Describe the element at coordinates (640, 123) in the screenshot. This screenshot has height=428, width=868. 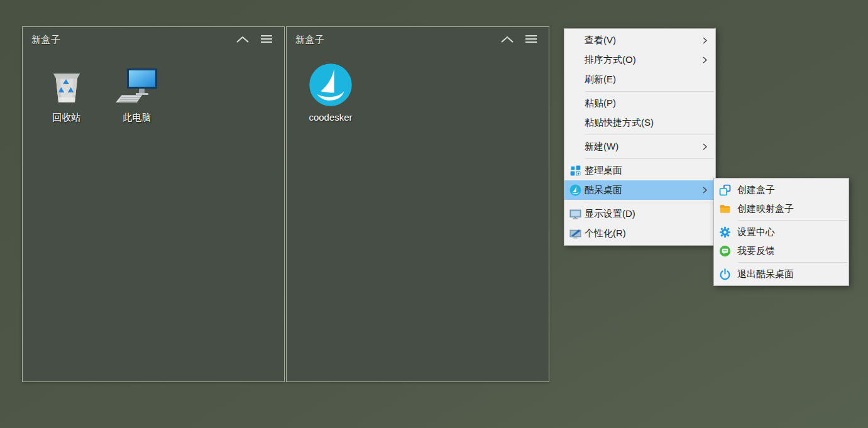
I see `menu-item: 粘贴快捷方式(S)` at that location.